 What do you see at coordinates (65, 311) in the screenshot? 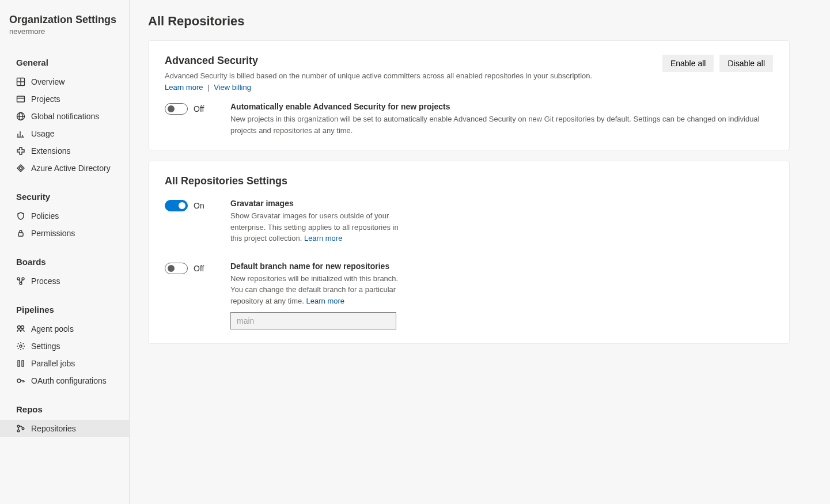
I see `nav-group-title-pipelines: Pipelines` at bounding box center [65, 311].